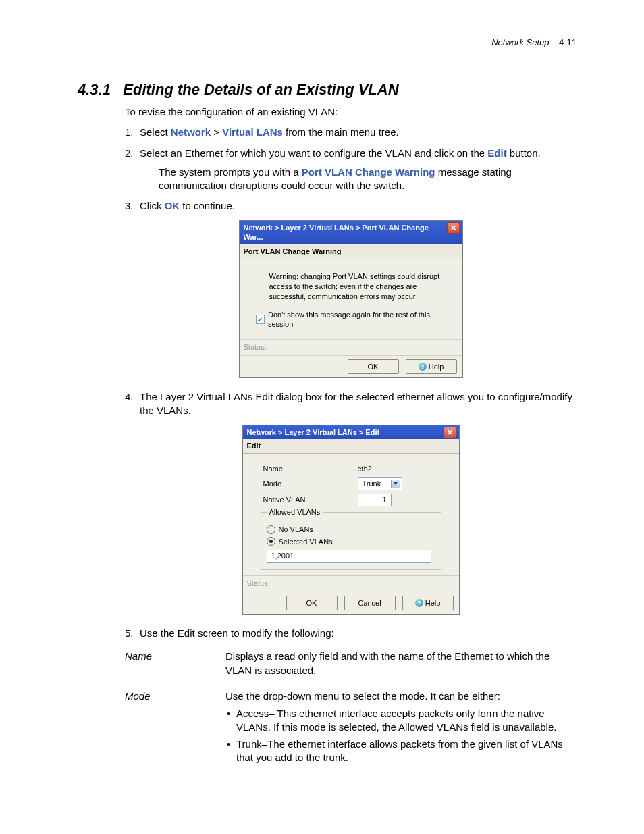  I want to click on nav-virtual-lans: Virtual LANs, so click(252, 132).